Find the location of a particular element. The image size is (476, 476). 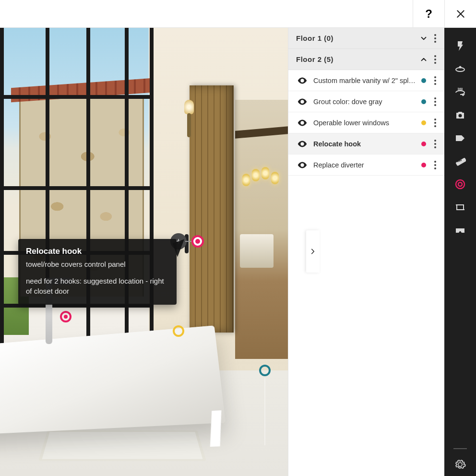

settings-icon is located at coordinates (460, 464).